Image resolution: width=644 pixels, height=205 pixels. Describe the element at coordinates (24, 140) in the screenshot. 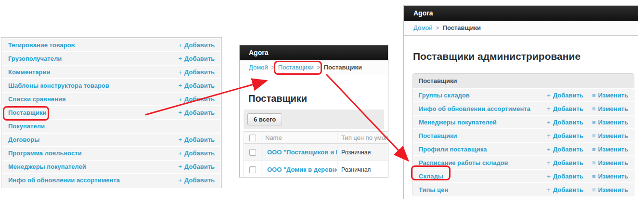

I see `model-link-contracts: Договоры` at that location.